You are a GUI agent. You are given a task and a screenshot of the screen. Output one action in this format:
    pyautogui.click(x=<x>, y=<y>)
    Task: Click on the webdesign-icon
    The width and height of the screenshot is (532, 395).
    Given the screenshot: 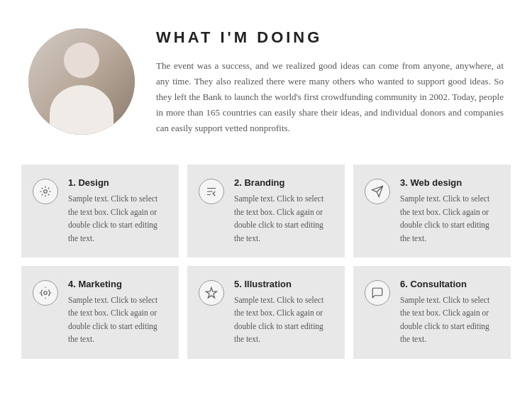 What is the action you would take?
    pyautogui.click(x=377, y=191)
    